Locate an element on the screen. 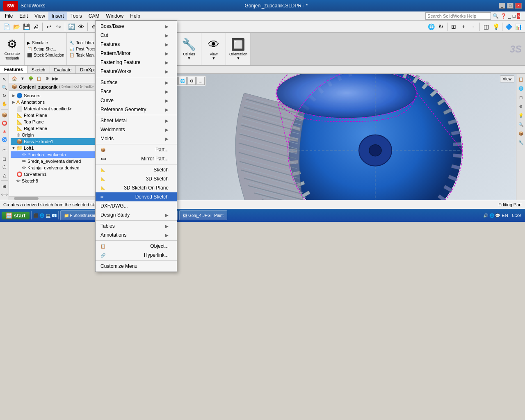 This screenshot has width=525, height=420. ft-home-btn: 🏠 is located at coordinates (14, 78).